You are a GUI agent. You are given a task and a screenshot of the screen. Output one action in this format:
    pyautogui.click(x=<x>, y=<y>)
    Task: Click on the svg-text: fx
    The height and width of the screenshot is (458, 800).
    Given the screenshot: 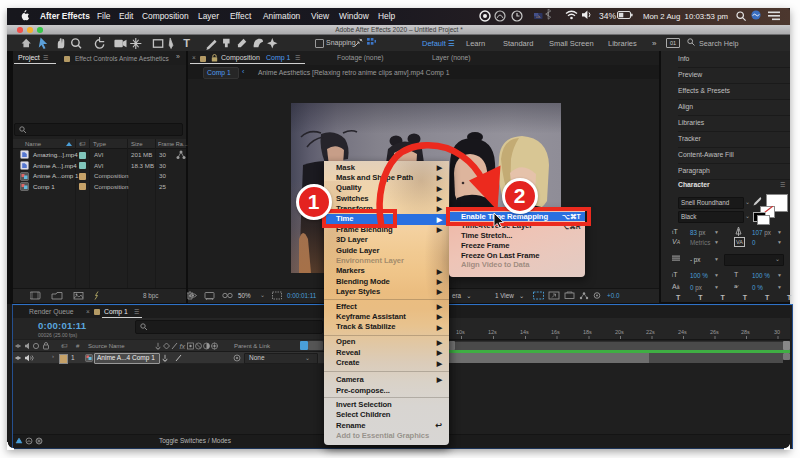 What is the action you would take?
    pyautogui.click(x=183, y=346)
    